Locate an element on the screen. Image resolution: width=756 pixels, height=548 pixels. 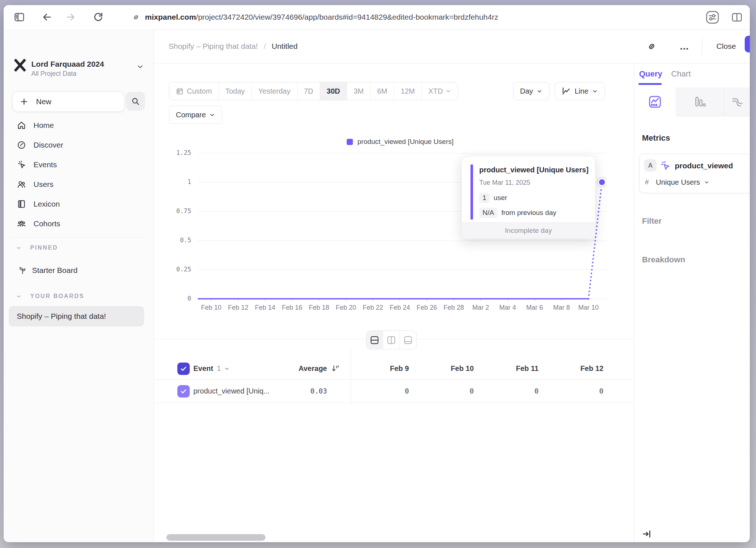
sidebar-item-users: Users is located at coordinates (79, 184).